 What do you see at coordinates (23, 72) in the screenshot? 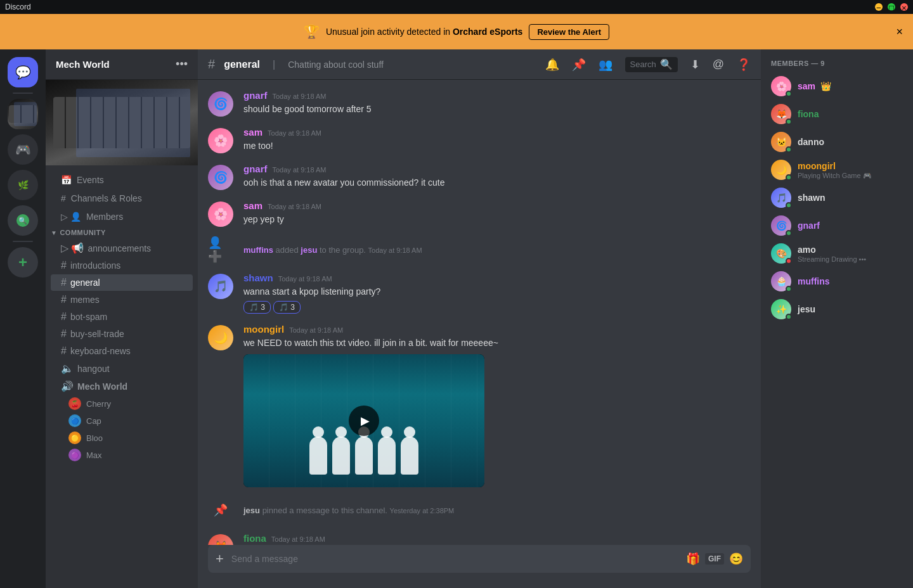
I see `server-icon-home: 💬` at bounding box center [23, 72].